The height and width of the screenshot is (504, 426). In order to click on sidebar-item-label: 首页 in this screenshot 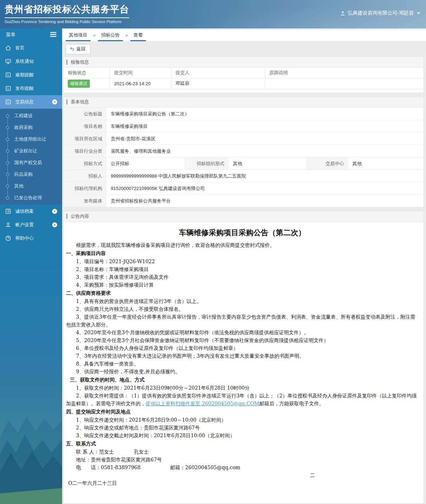, I will do `click(20, 48)`.